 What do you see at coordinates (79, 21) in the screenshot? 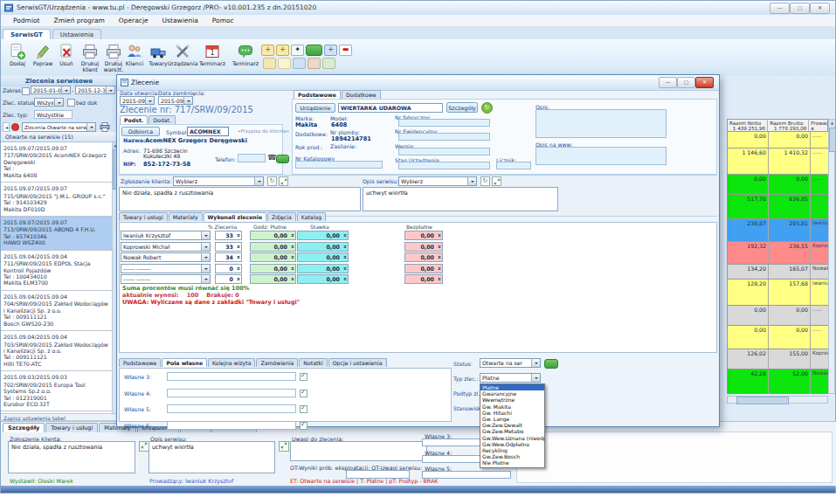
I see `menu-item: Zmień program` at bounding box center [79, 21].